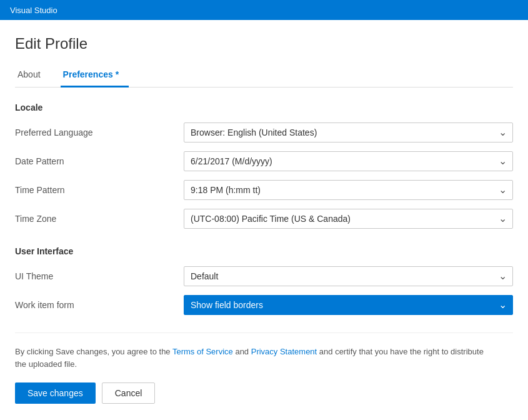 The width and height of the screenshot is (528, 420). I want to click on time-pattern-row: Time Pattern 9:18 PM (h:mm tt) 21:18 (H:…, so click(264, 190).